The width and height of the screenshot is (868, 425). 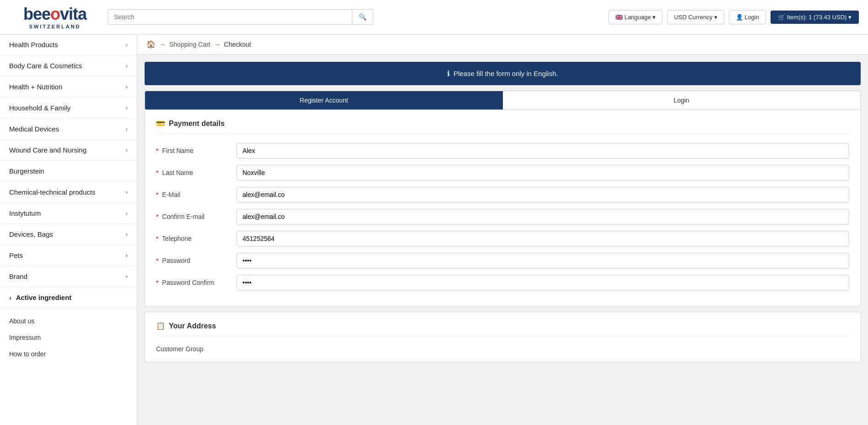 I want to click on header: beeovita SWITZERLAND 🔍 🇬🇧 Language ▾ USD…, so click(x=434, y=17).